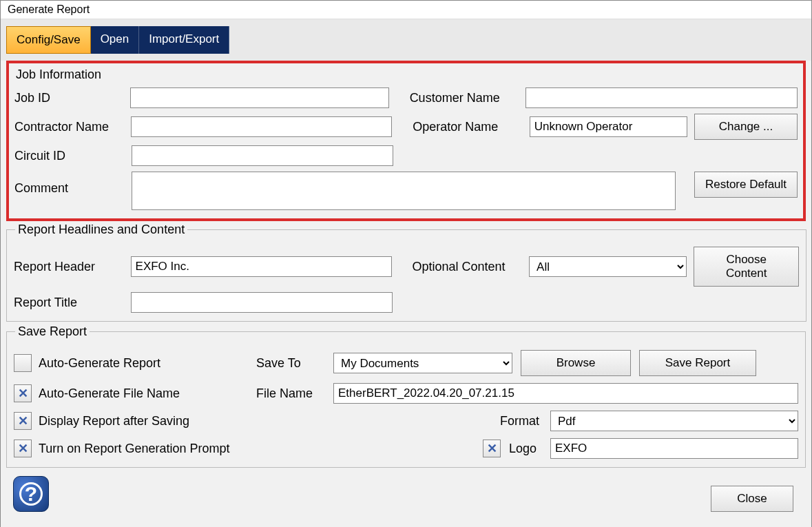 This screenshot has height=527, width=812. Describe the element at coordinates (185, 40) in the screenshot. I see `tab-import-export: Import/Export` at that location.